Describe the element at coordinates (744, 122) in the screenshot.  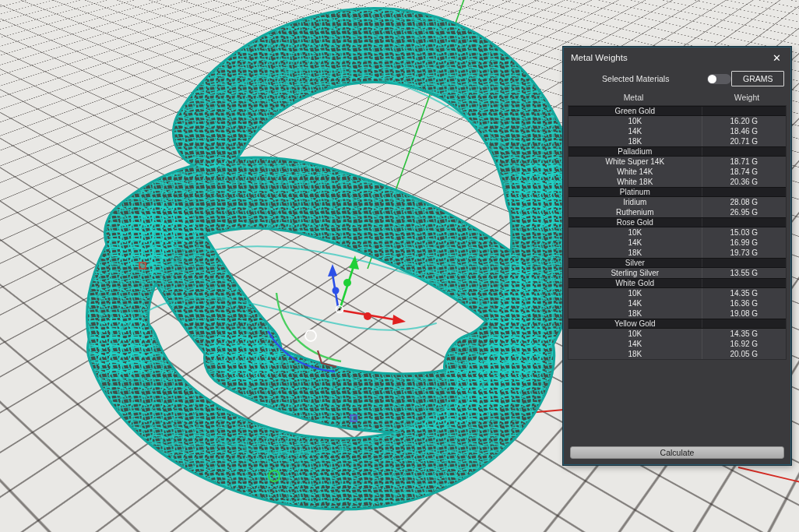
I see `weight-cell: 16.20 G` at that location.